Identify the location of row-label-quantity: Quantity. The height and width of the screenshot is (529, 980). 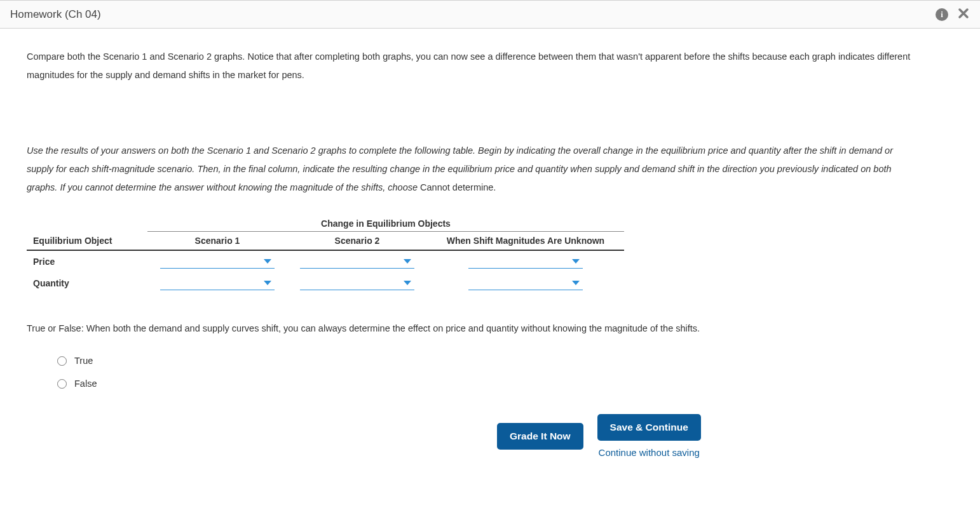
(87, 283).